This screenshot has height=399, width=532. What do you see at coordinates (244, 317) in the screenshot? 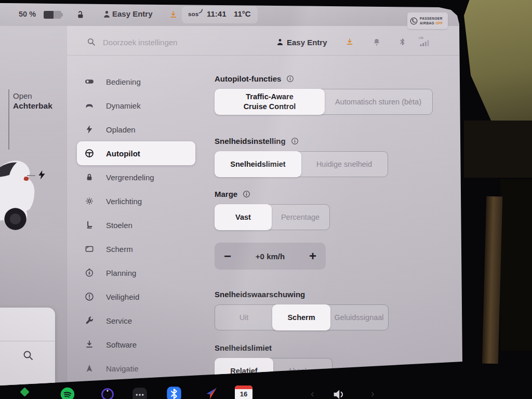
I see `option-off: Uit` at bounding box center [244, 317].